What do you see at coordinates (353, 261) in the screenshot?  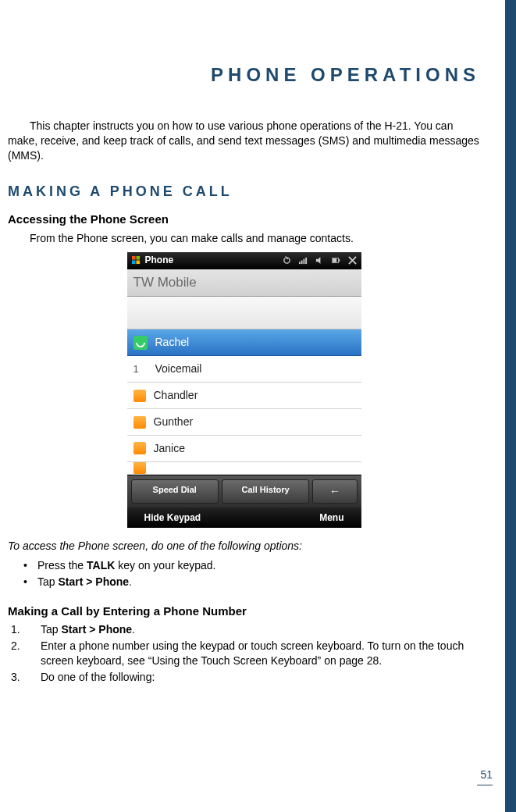 I see `close-icon` at bounding box center [353, 261].